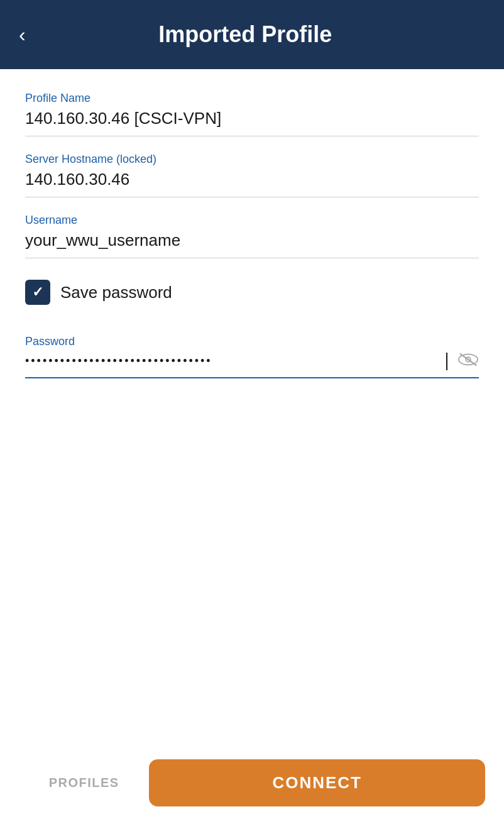  I want to click on profiles-button: PROFILES, so click(84, 783).